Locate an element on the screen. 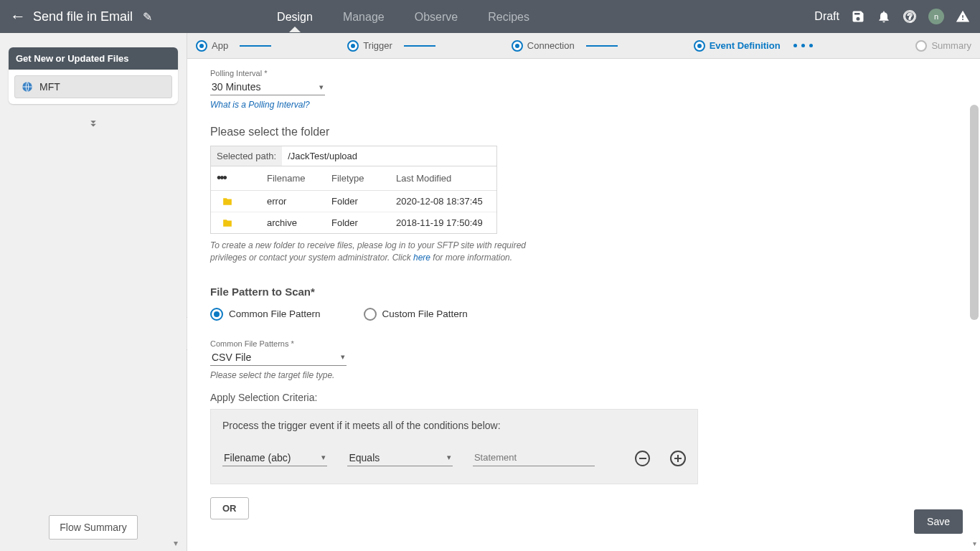 Image resolution: width=980 pixels, height=551 pixels. polling-value: 30 Minutes is located at coordinates (236, 87).